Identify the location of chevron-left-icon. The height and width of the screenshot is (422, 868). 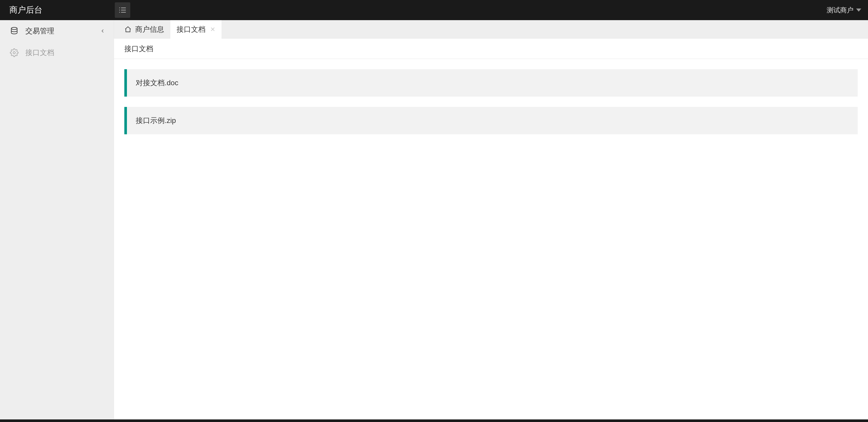
(102, 31).